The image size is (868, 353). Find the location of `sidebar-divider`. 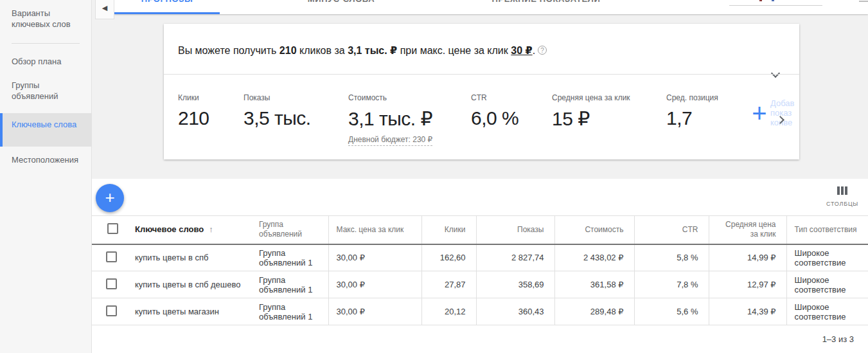

sidebar-divider is located at coordinates (46, 44).